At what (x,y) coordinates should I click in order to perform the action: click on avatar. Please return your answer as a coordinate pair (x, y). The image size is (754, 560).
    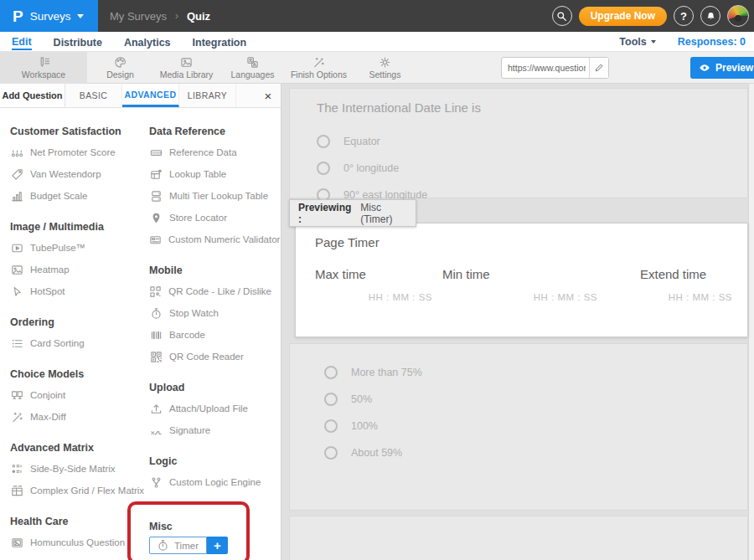
    Looking at the image, I should click on (738, 16).